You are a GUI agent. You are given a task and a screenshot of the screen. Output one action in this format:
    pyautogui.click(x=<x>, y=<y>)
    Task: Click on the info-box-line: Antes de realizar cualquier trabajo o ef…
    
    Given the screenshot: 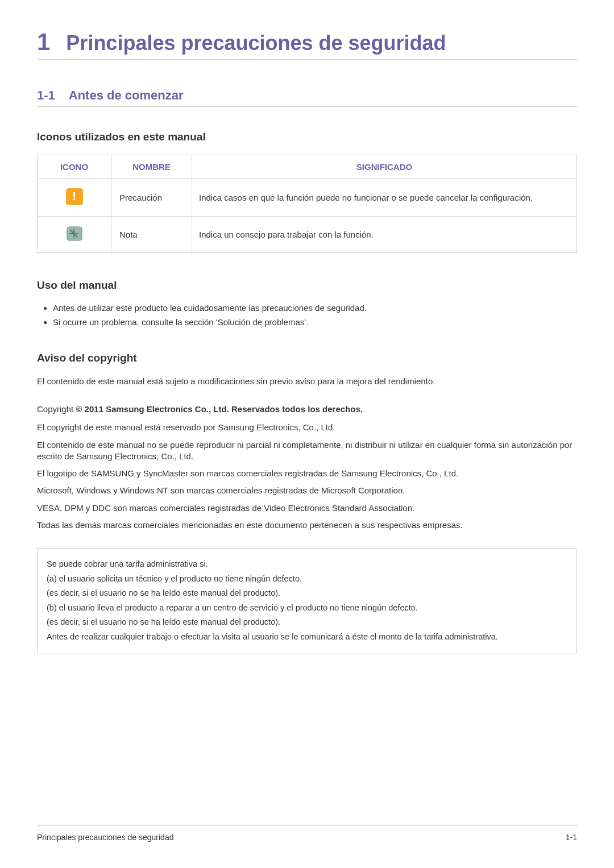 What is the action you would take?
    pyautogui.click(x=307, y=637)
    